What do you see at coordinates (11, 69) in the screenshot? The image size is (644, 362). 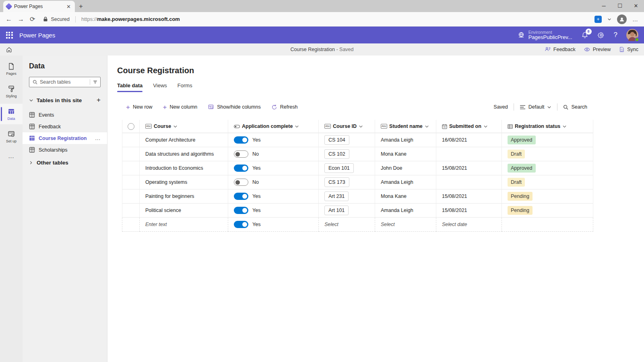 I see `rail-item-pages: Pages` at bounding box center [11, 69].